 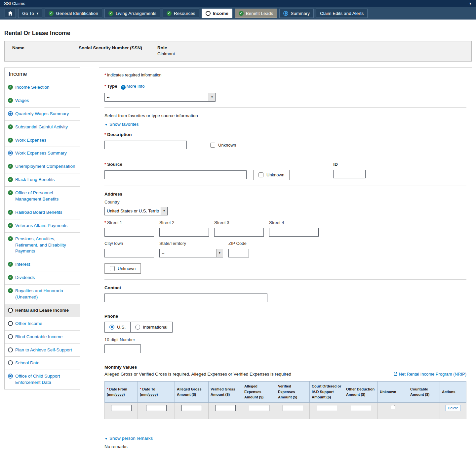 What do you see at coordinates (73, 13) in the screenshot?
I see `tab-general-identification: ✓ General Identification` at bounding box center [73, 13].